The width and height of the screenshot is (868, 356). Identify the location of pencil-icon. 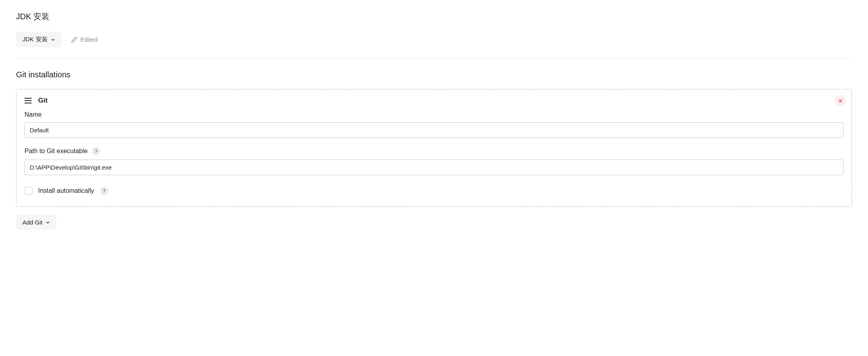
(74, 40).